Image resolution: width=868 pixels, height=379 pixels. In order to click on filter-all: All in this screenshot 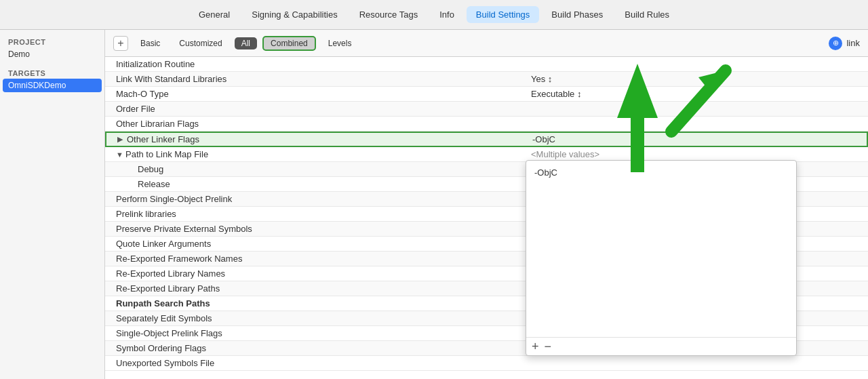, I will do `click(245, 43)`.